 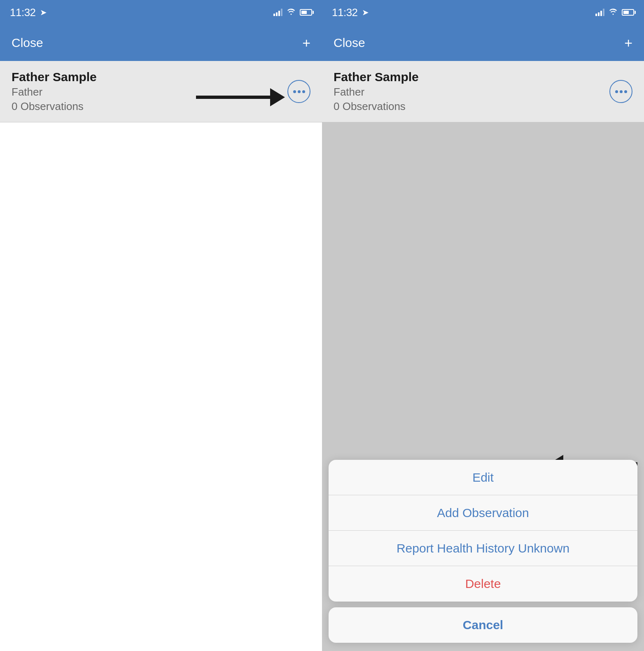 I want to click on action-sheet: Edit Add Observation Report Health Histo…, so click(x=483, y=555).